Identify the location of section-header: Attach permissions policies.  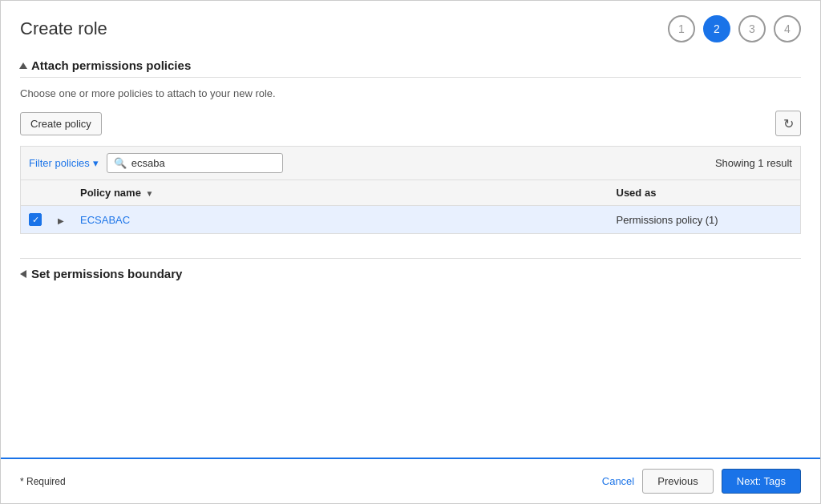
(410, 64).